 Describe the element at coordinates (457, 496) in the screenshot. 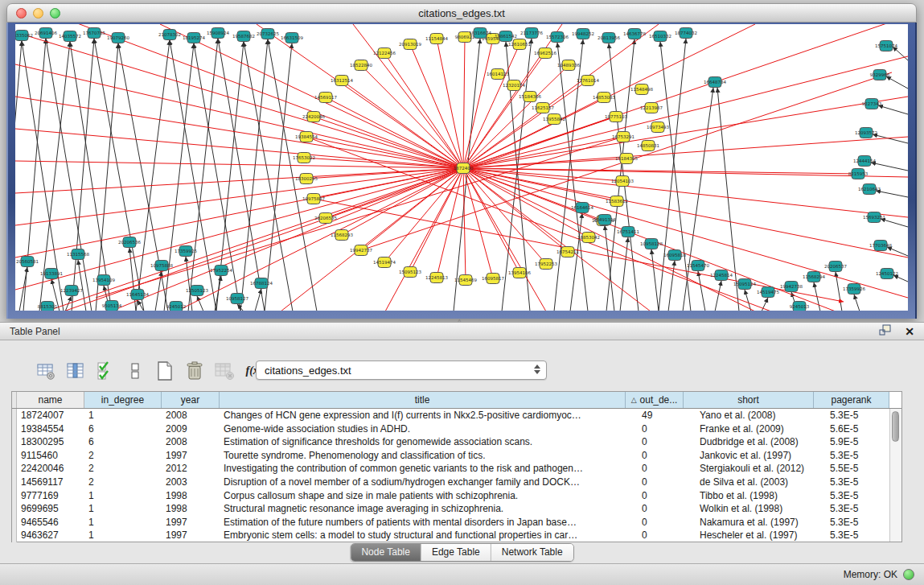

I see `table-row: 977716911998Corpus callosum shape and si…` at that location.